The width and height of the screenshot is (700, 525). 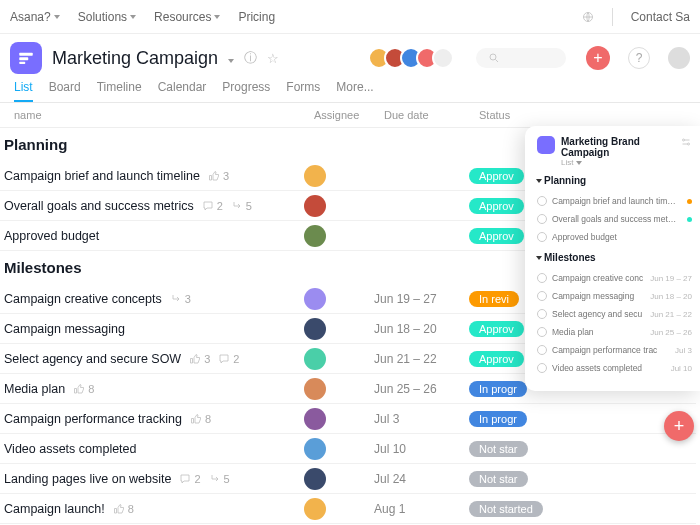 I want to click on info-icon: ⓘ, so click(x=250, y=58).